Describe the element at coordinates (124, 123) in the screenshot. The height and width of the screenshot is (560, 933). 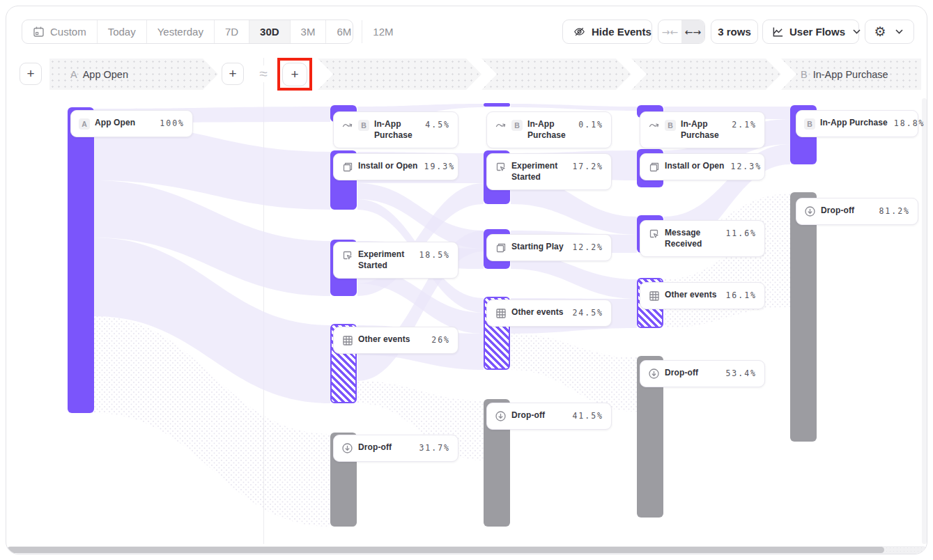
I see `event-label: App Open` at that location.